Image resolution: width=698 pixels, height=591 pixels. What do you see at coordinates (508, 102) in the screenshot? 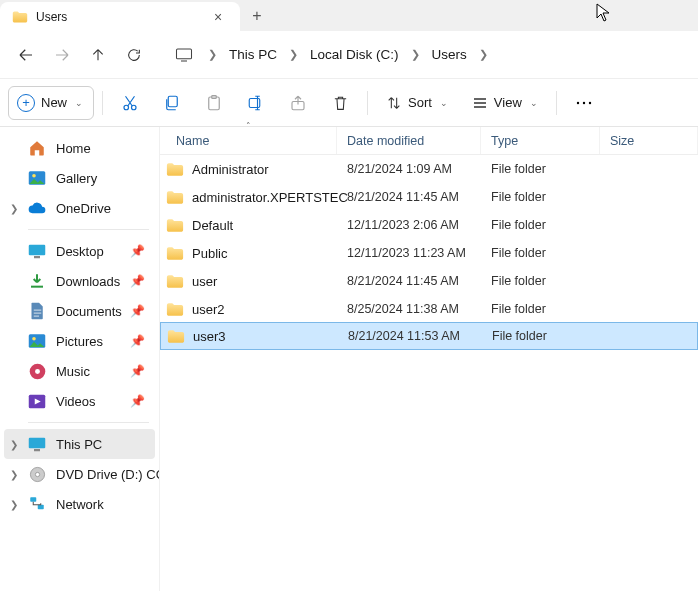
I see `view-label: View` at bounding box center [508, 102].